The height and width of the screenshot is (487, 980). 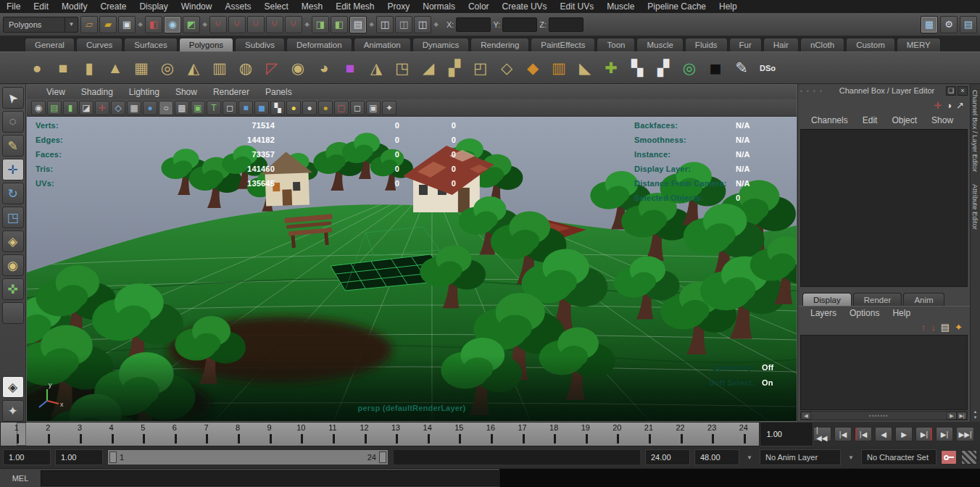 I want to click on menu-normals: Normals, so click(x=439, y=7).